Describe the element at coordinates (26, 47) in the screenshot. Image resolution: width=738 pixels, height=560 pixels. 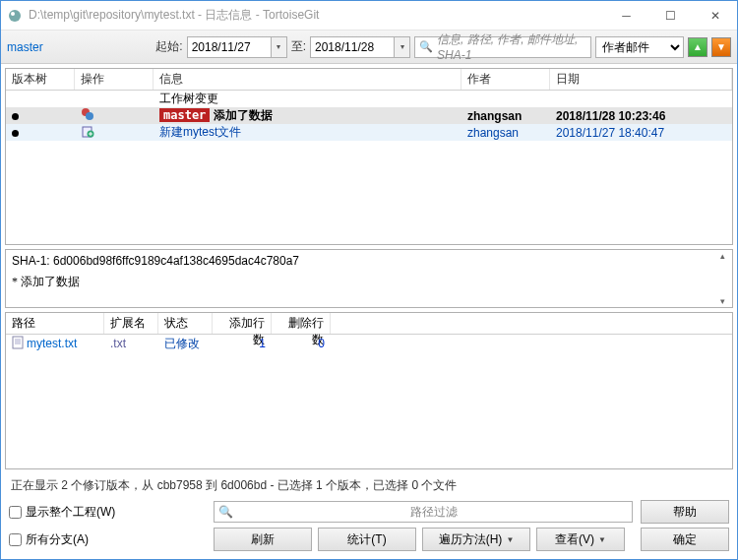
I see `branch-label: master` at that location.